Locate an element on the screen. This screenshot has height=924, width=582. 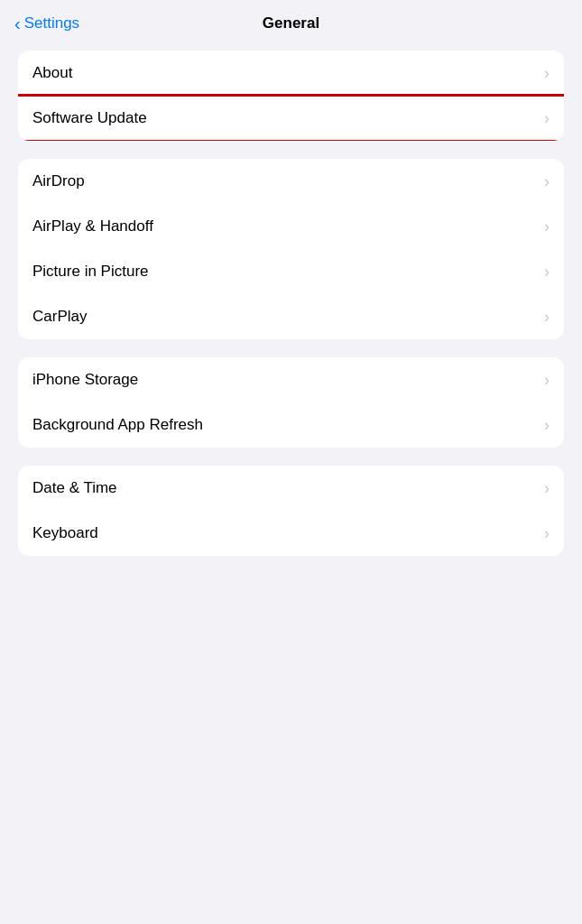
settings-row-label-iphone-storage: iPhone Storage is located at coordinates (85, 380).